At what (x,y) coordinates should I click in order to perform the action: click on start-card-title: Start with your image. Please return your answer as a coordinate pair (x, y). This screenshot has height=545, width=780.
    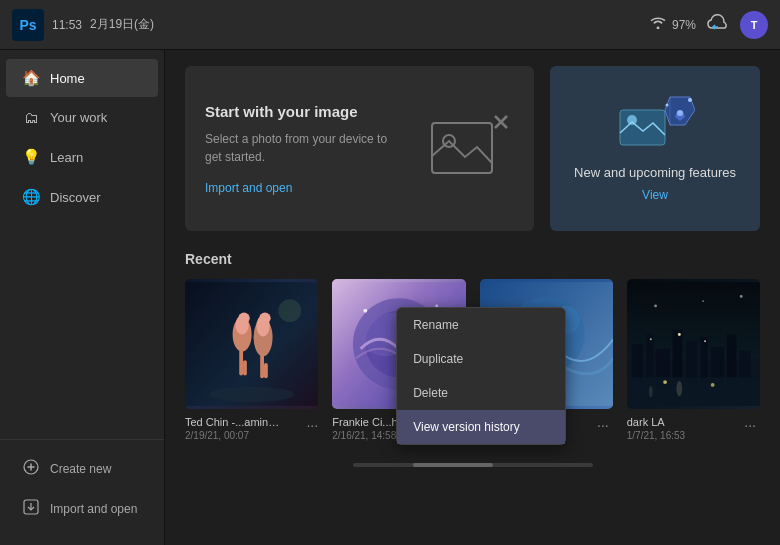
    Looking at the image, I should click on (304, 112).